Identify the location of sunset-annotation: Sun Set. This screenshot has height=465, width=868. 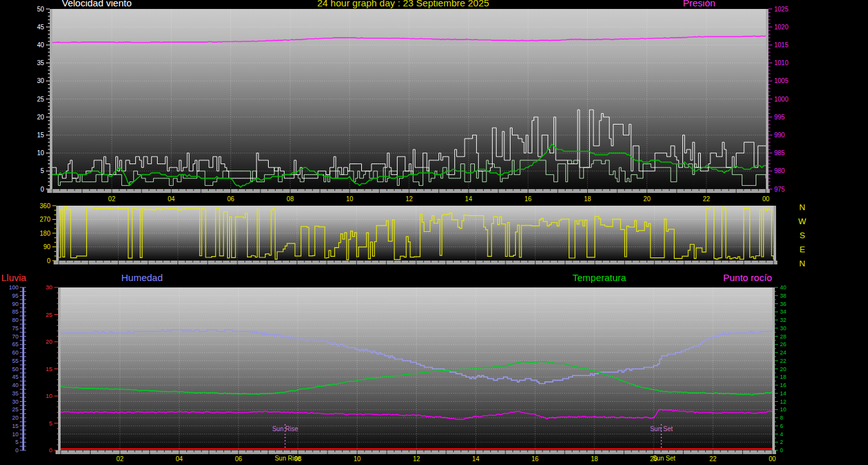
(661, 429).